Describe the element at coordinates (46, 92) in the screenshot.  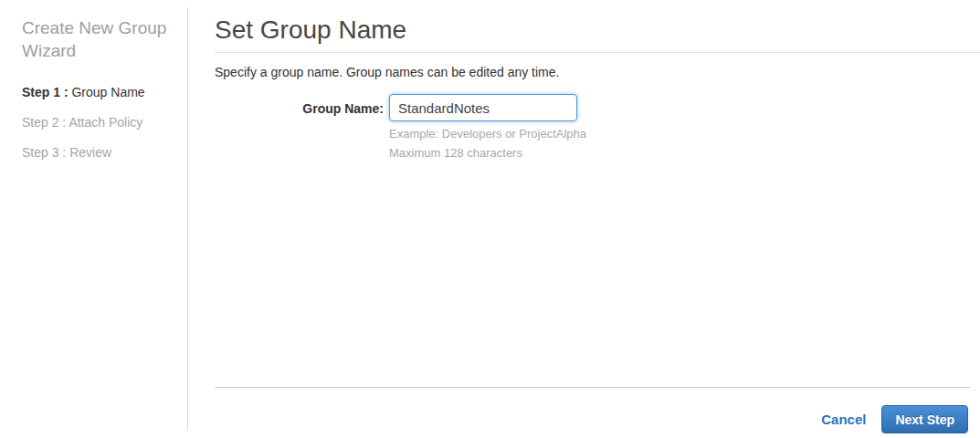
I see `step-number: Step 1 :` at that location.